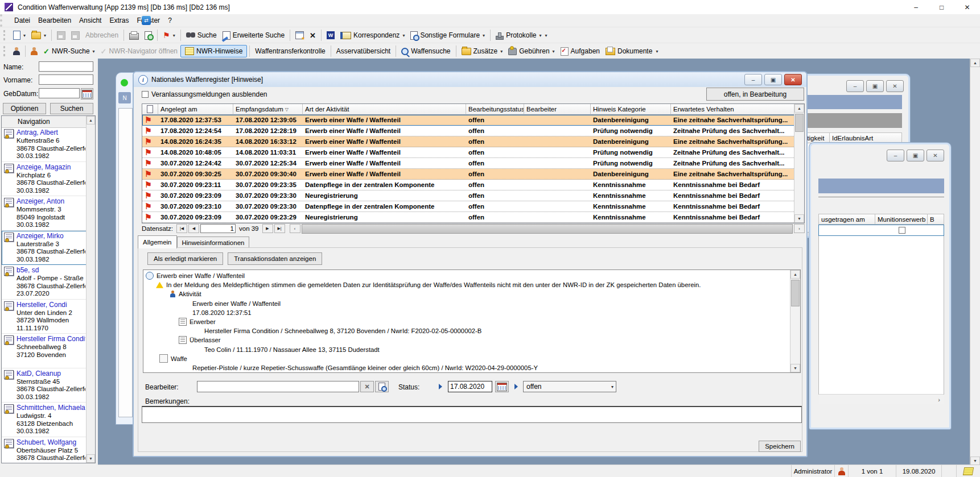 The height and width of the screenshot is (477, 980). Describe the element at coordinates (39, 35) in the screenshot. I see `open-button: ▾` at that location.